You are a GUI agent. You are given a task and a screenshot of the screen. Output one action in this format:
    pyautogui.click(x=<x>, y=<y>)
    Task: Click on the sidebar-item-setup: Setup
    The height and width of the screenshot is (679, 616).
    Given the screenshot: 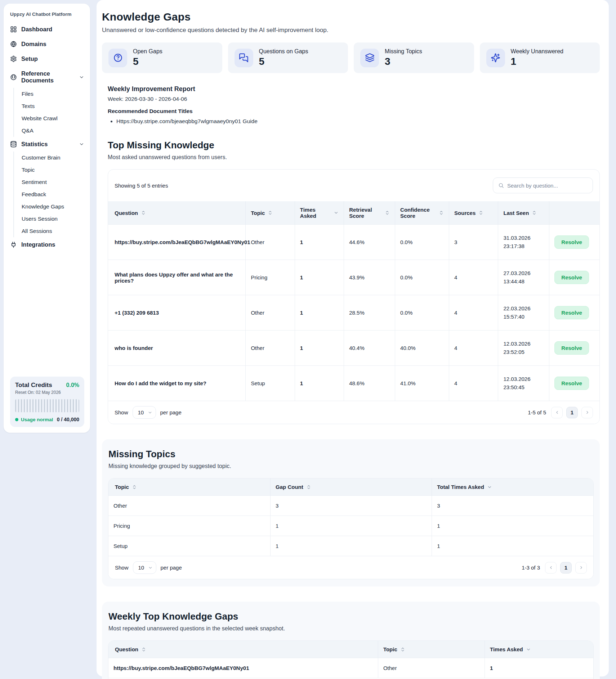 What is the action you would take?
    pyautogui.click(x=47, y=59)
    